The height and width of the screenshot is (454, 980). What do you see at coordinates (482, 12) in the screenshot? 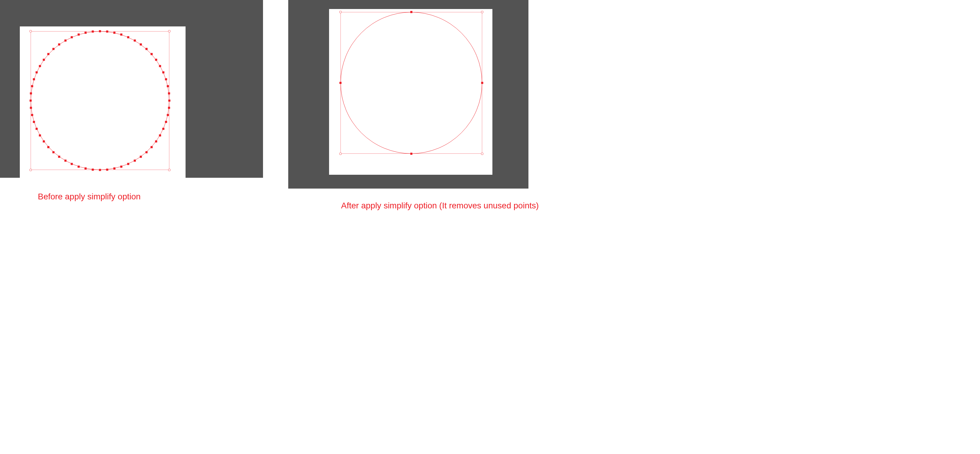
I see `after-bbox-handle-tr` at bounding box center [482, 12].